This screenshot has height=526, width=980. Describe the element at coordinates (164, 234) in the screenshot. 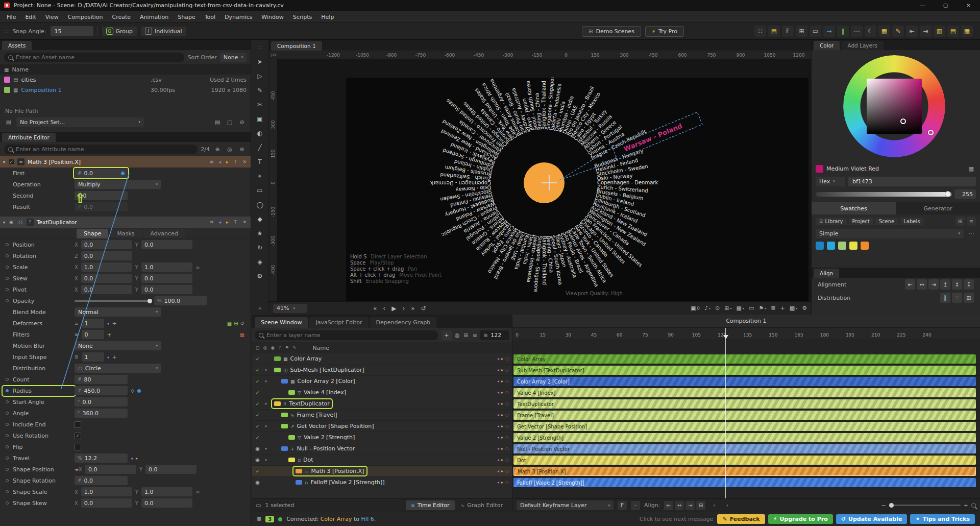

I see `tab-advanced: Advanced` at that location.